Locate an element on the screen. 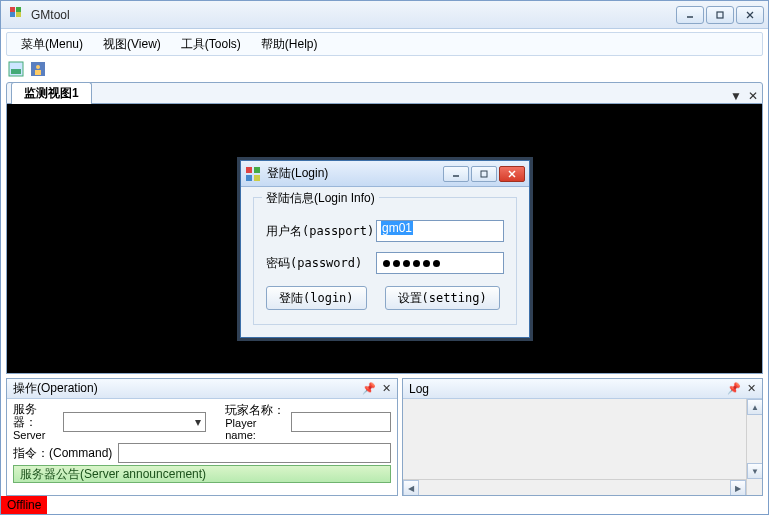 This screenshot has width=769, height=515. scroll-right-button: ▶ is located at coordinates (738, 488).